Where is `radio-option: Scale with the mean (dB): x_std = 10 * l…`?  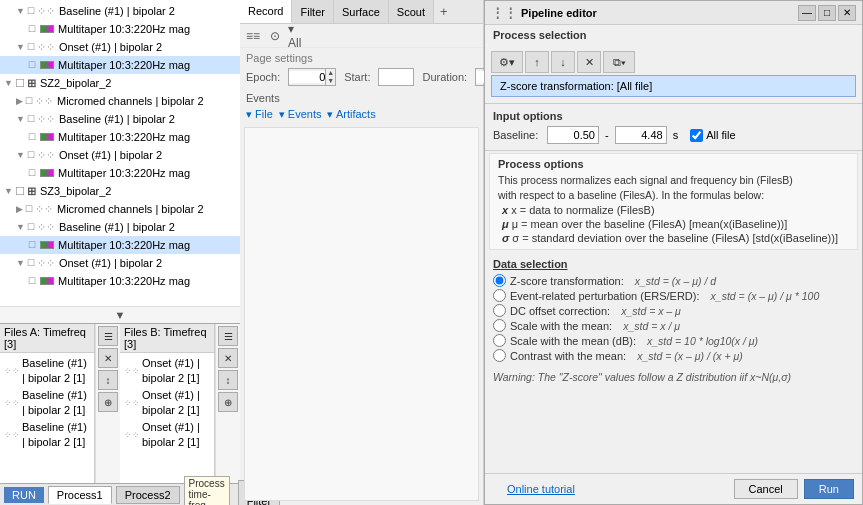
radio-option: Scale with the mean (dB): x_std = 10 * l… is located at coordinates (674, 340).